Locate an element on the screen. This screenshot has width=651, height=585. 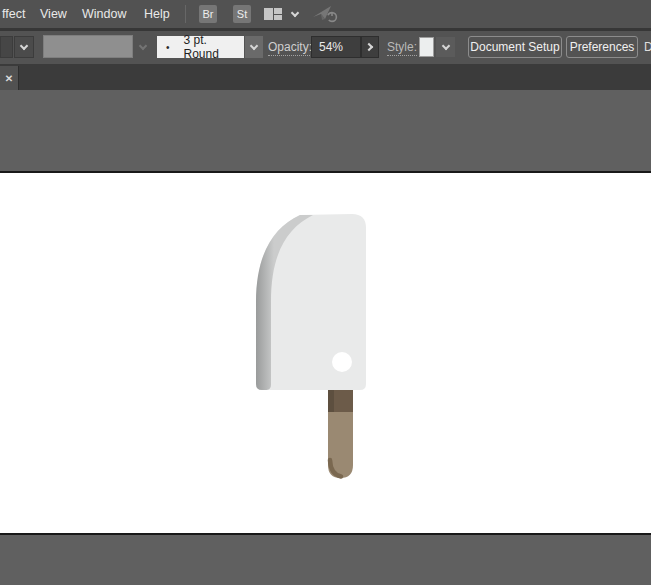
document-setup-button: Document Setup is located at coordinates (515, 47).